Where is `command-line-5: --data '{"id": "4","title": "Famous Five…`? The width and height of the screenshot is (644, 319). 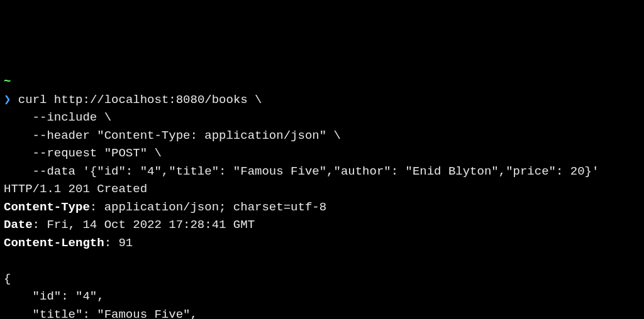 command-line-5: --data '{"id": "4","title": "Famous Five… is located at coordinates (301, 171).